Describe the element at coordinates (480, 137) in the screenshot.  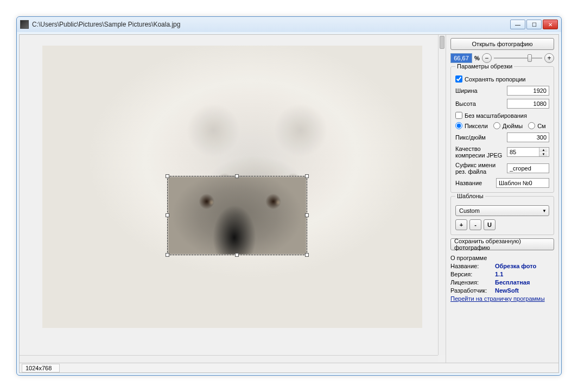
I see `ppi-label: Пикс/дюйм` at that location.